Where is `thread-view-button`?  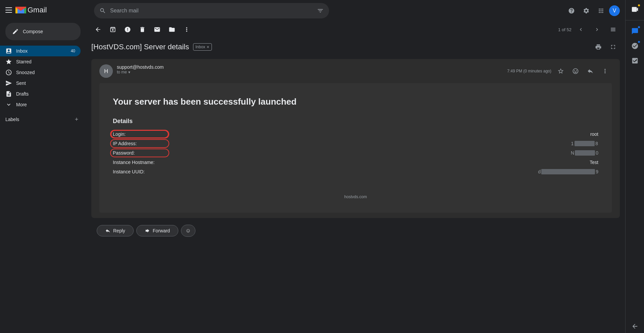
thread-view-button is located at coordinates (613, 30).